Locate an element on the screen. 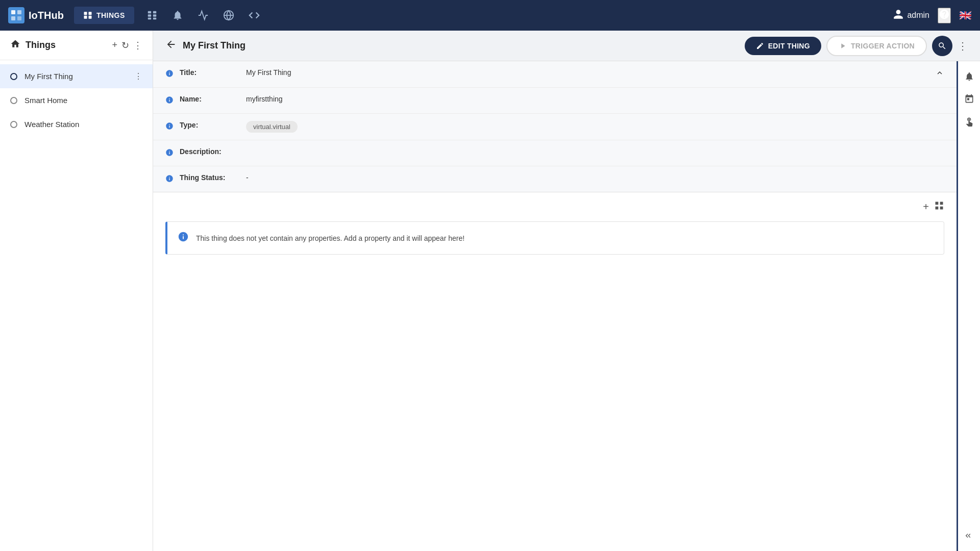 Image resolution: width=980 pixels, height=551 pixels. things-nav-label: THINGS is located at coordinates (111, 15).